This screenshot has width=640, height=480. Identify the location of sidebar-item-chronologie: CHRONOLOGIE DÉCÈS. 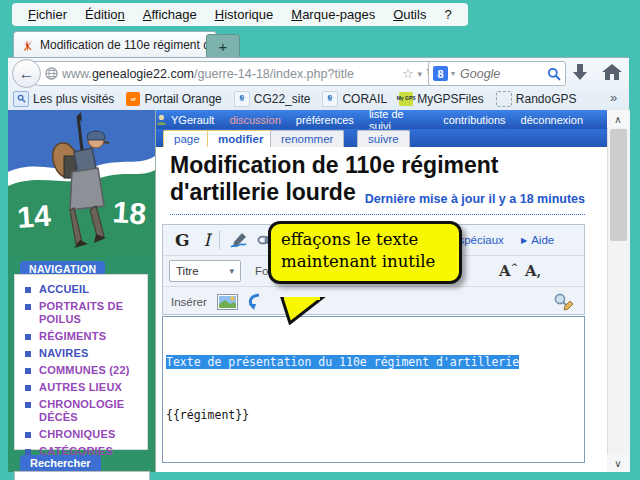
(81, 411).